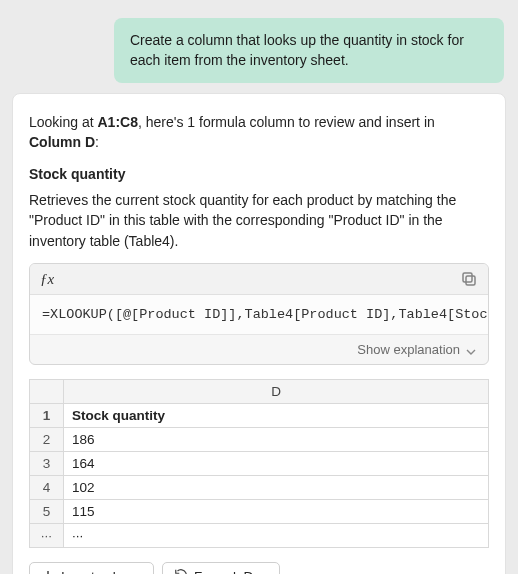 The width and height of the screenshot is (518, 574). Describe the element at coordinates (221, 568) in the screenshot. I see `formuladev-button: FormulaDev` at that location.